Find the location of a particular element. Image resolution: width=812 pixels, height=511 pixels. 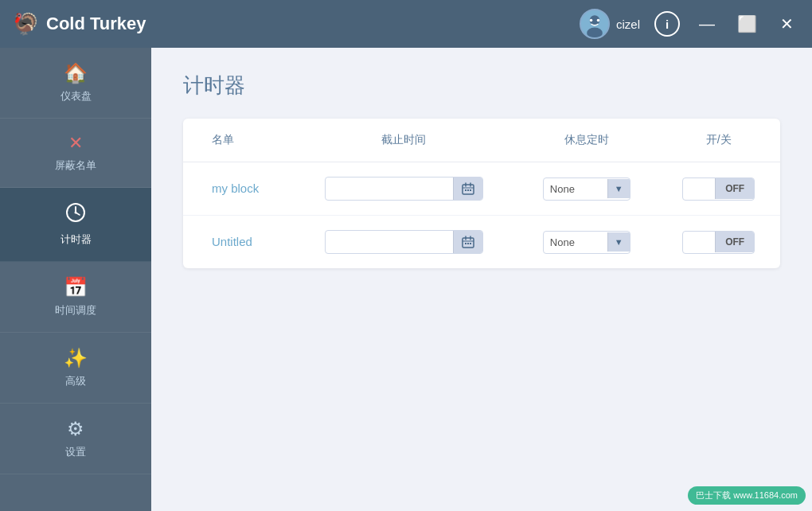

titlebar: 🦃 Cold Turkey cizel i — ⬜ ✕ is located at coordinates (406, 24).